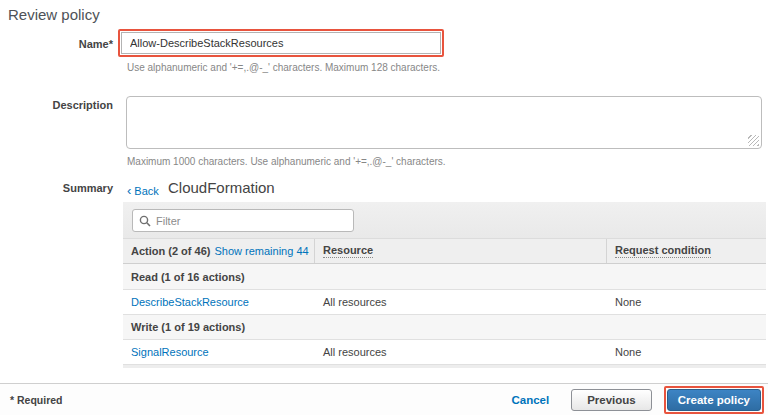  Describe the element at coordinates (754, 140) in the screenshot. I see `textarea-resize-handle` at that location.